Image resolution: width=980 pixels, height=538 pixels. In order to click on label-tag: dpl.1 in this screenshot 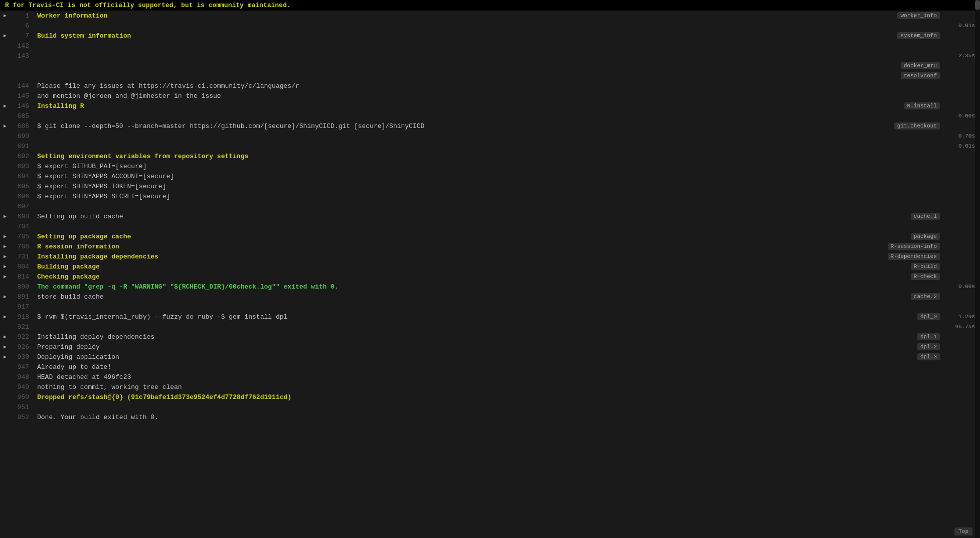, I will do `click(929, 337)`.